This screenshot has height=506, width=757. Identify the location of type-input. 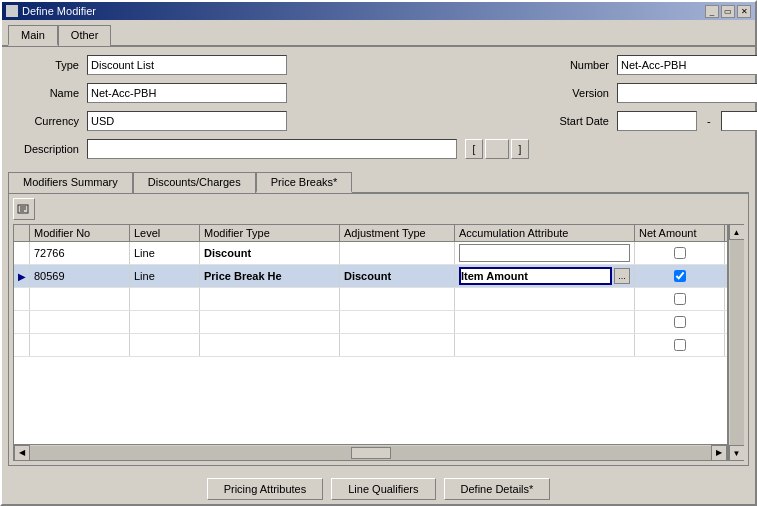
(187, 65).